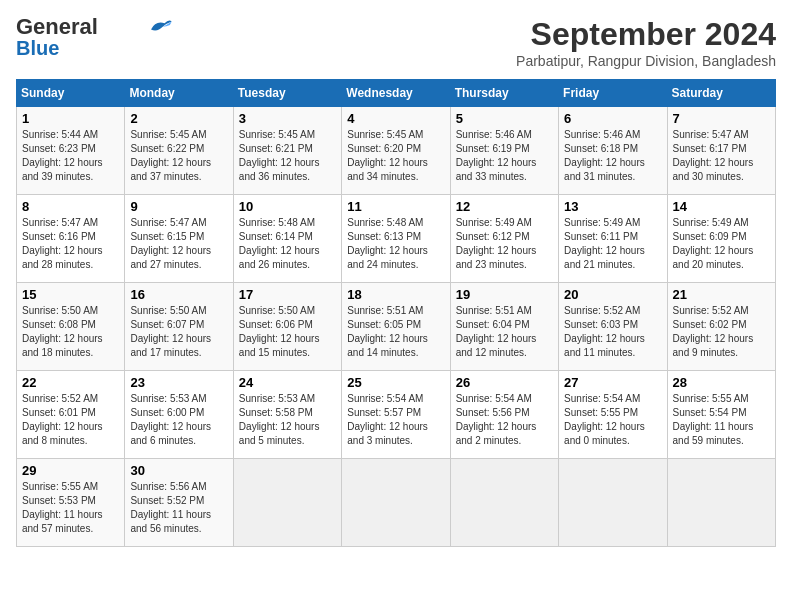  I want to click on day-info: Sunrise: 5:47 AM Sunset: 6:17 PM Dayligh…, so click(722, 156).